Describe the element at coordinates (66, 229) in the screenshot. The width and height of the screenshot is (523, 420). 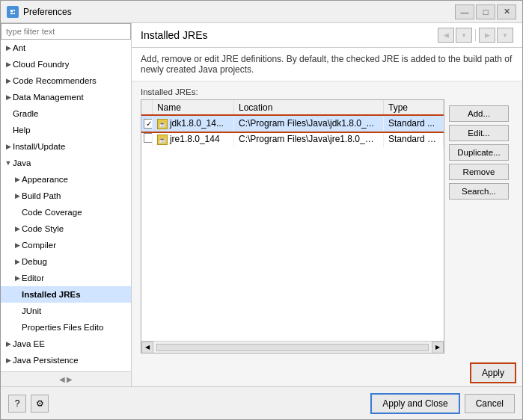
I see `sidebar-item-code-style: ▶ Code Style` at that location.